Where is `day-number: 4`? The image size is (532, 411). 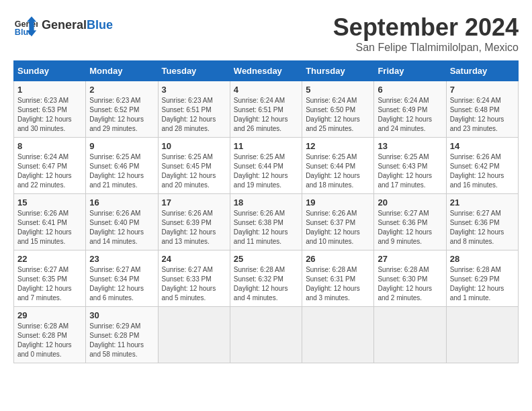 day-number: 4 is located at coordinates (266, 90).